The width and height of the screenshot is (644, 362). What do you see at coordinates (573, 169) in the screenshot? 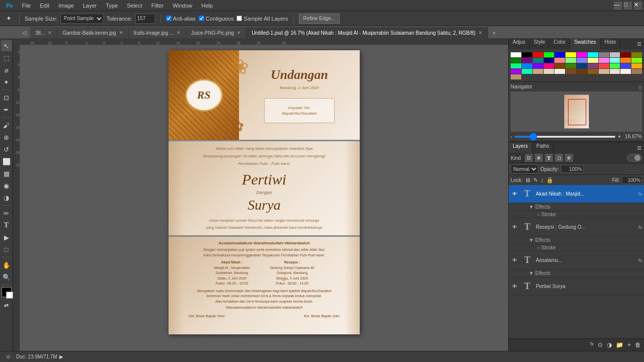
I see `opacity-input` at bounding box center [573, 169].